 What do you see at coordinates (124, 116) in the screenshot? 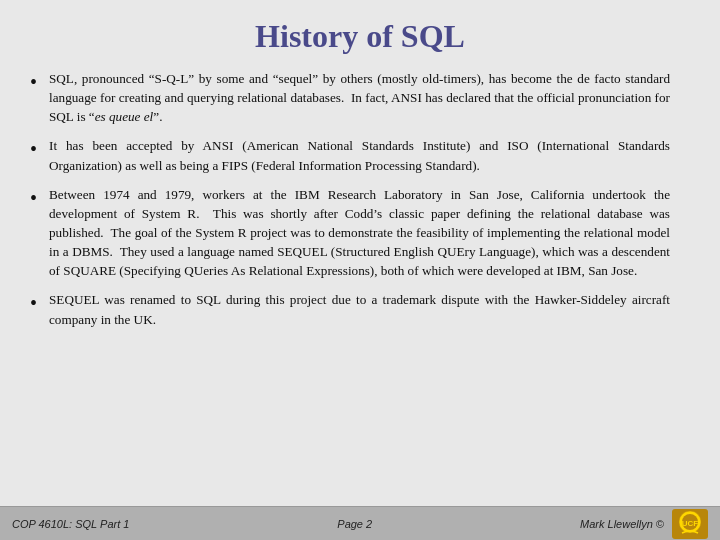
I see `italic-text-1: es queue el` at bounding box center [124, 116].